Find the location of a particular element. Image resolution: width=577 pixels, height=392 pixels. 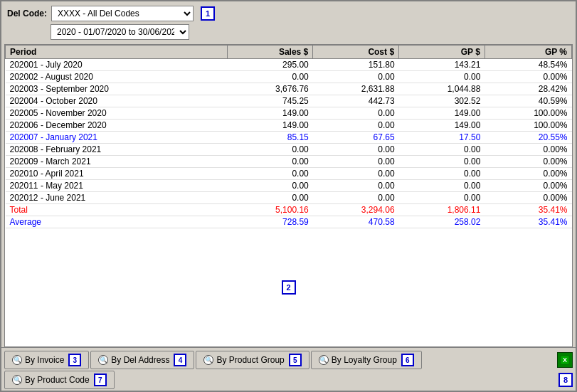

tab-by-loyalty-group: 🔍 By Loyalty Group 6 is located at coordinates (366, 360).